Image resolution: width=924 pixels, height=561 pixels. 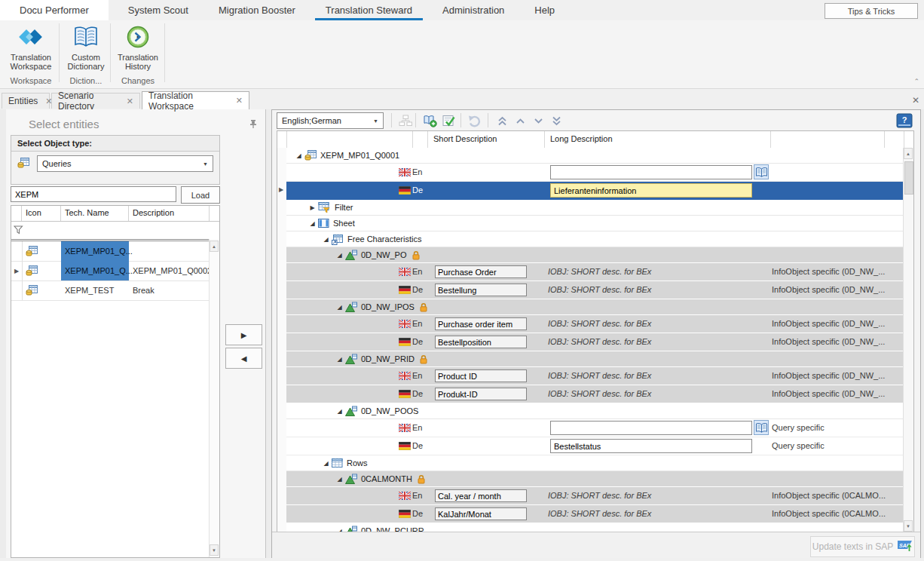 I want to click on expand-closed-icon: ▶, so click(x=312, y=208).